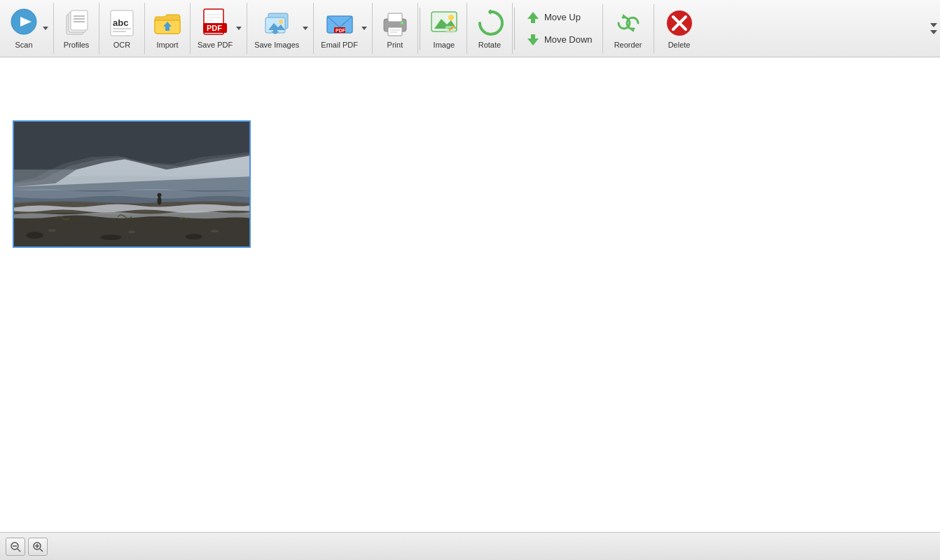  Describe the element at coordinates (934, 29) in the screenshot. I see `overflow-icon` at that location.